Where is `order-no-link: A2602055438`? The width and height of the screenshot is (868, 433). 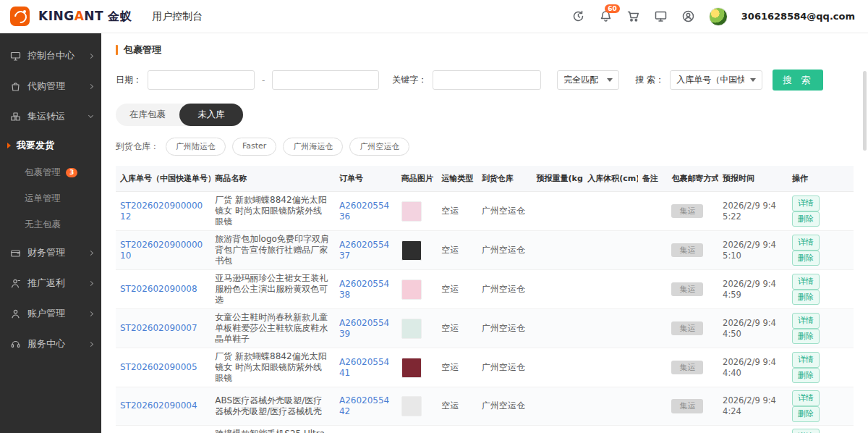
order-no-link: A2602055438 is located at coordinates (365, 290).